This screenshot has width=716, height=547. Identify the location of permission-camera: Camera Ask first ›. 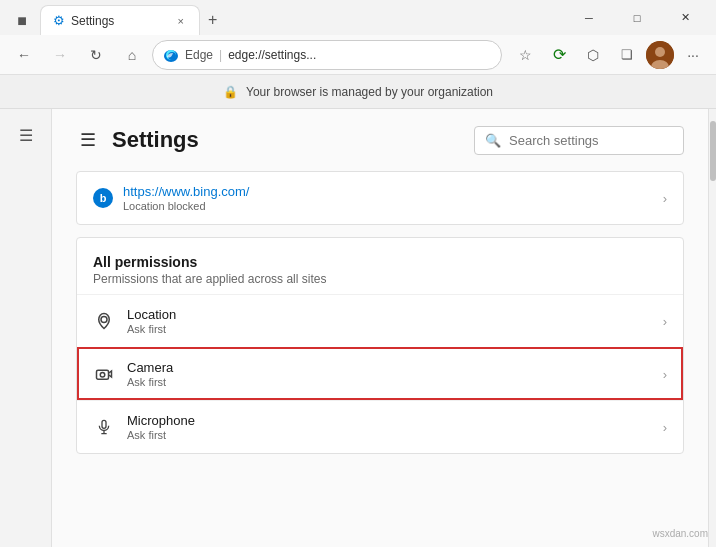
(380, 374).